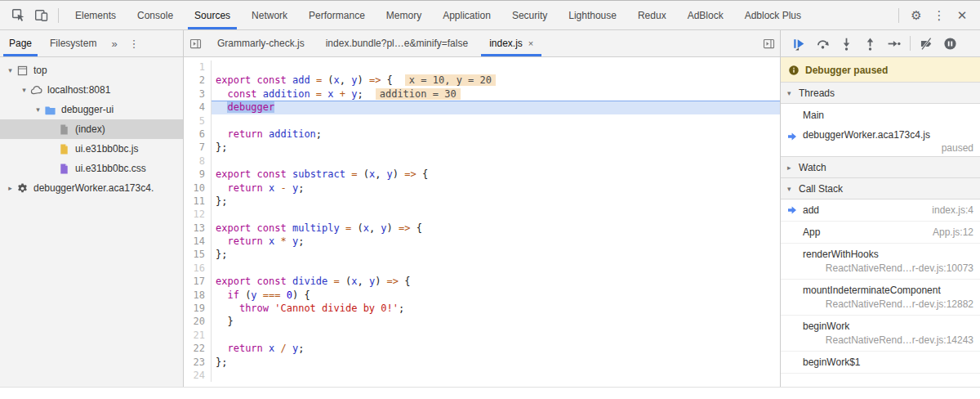 This screenshot has width=980, height=399. What do you see at coordinates (926, 43) in the screenshot?
I see `deactivate-breakpoints-button` at bounding box center [926, 43].